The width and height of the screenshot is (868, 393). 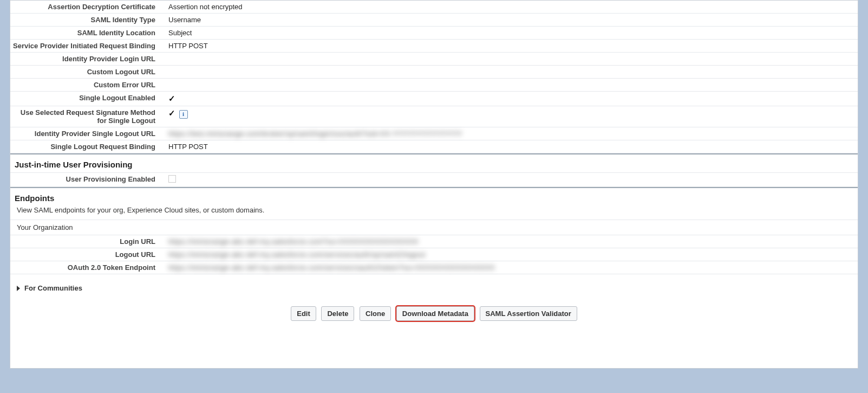 I want to click on label-sp-init-req-binding: Service Provider Initiated Request Bindi…, so click(x=86, y=46).